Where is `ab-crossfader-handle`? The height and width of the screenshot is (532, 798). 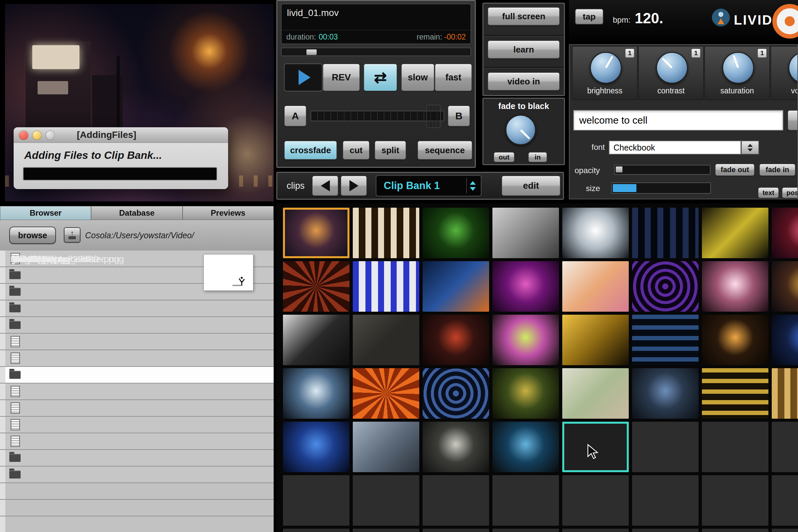
ab-crossfader-handle is located at coordinates (434, 116).